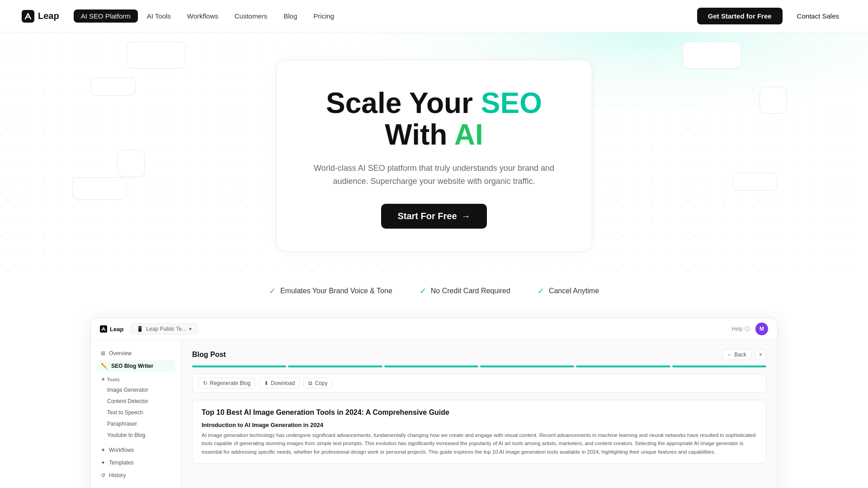  What do you see at coordinates (104, 366) in the screenshot?
I see `seo-blog-icon: ✏️` at bounding box center [104, 366].